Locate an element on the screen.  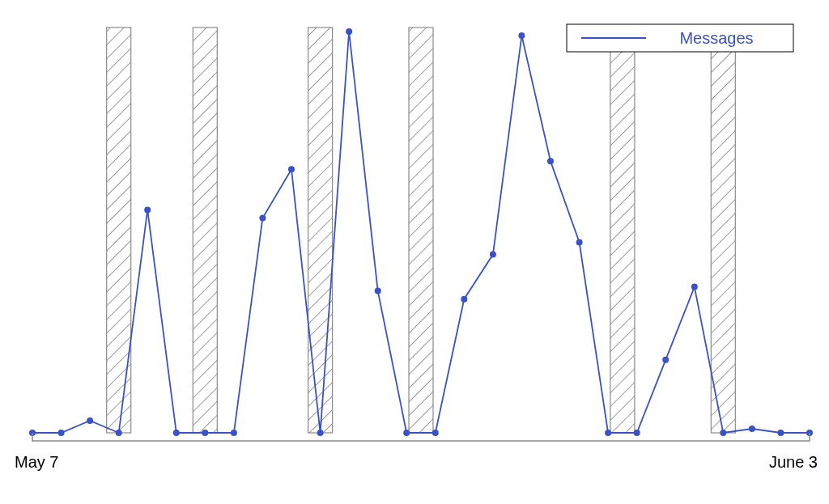
x-axis is located at coordinates (421, 437).